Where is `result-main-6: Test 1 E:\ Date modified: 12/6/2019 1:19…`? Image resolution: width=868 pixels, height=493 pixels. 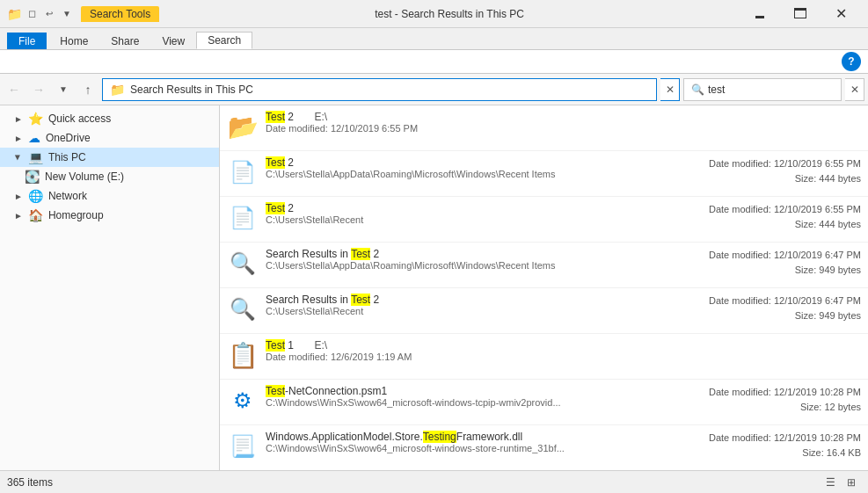
result-main-6: Test 1 E:\ Date modified: 12/6/2019 1:19… is located at coordinates (563, 351).